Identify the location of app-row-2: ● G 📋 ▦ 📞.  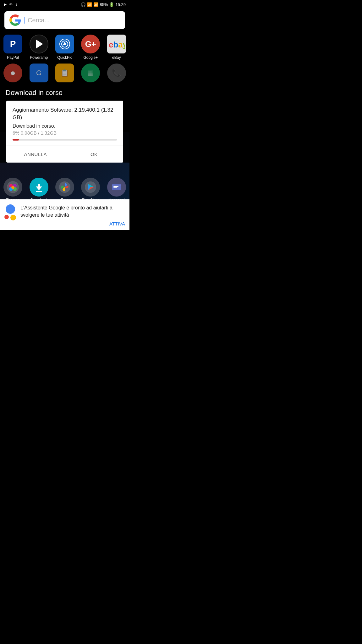
(65, 73).